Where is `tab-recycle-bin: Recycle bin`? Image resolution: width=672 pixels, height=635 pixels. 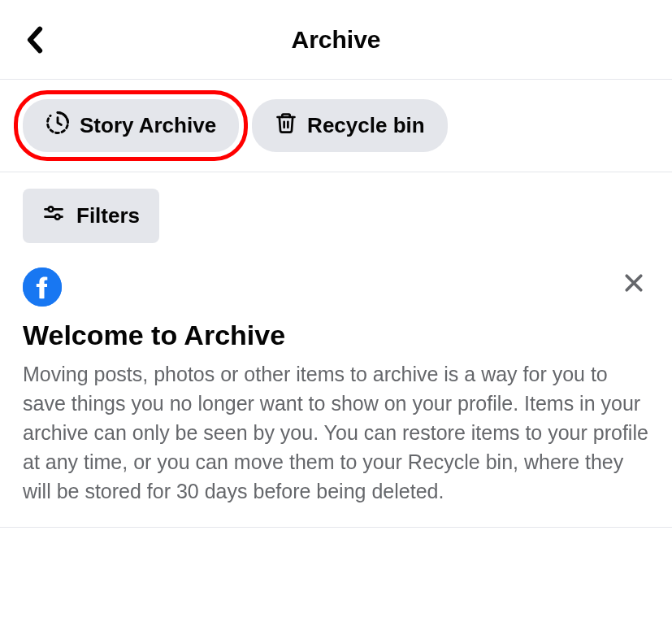 tab-recycle-bin: Recycle bin is located at coordinates (349, 125).